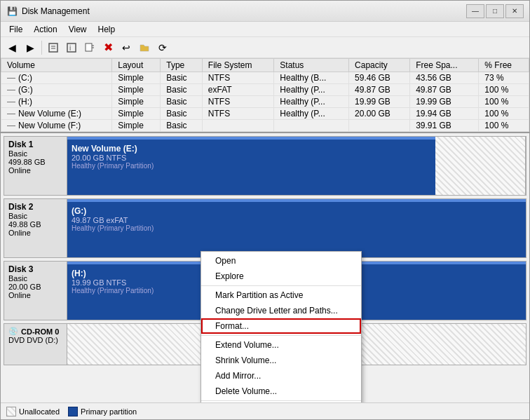 This screenshot has height=420, width=530. Describe the element at coordinates (30, 48) in the screenshot. I see `forward-button: ▶` at that location.